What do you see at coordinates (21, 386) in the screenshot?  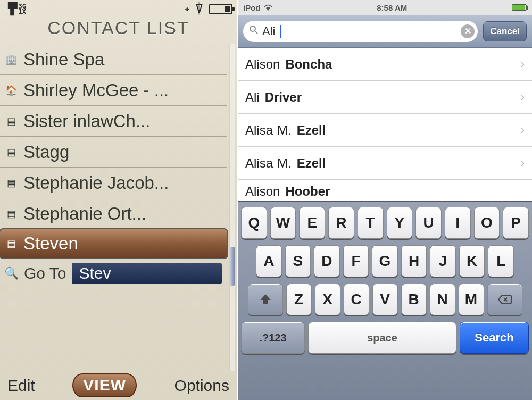 I see `softkey-left: Edit` at bounding box center [21, 386].